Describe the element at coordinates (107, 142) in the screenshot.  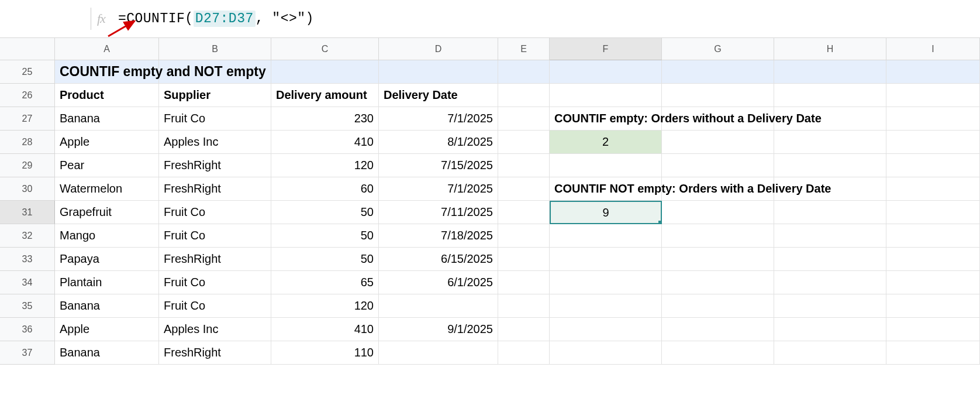
I see `cell-A28: Apple` at that location.